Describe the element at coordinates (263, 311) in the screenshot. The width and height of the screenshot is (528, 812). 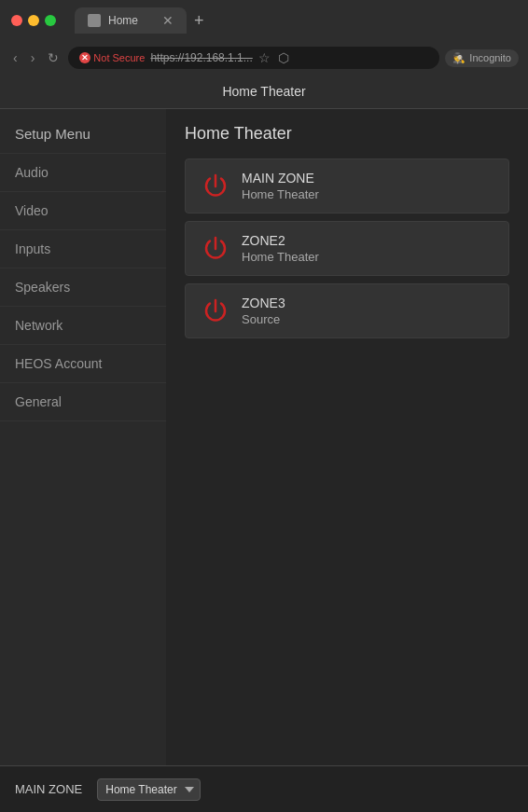
I see `zone-info-zone3: ZONE3 Source` at that location.